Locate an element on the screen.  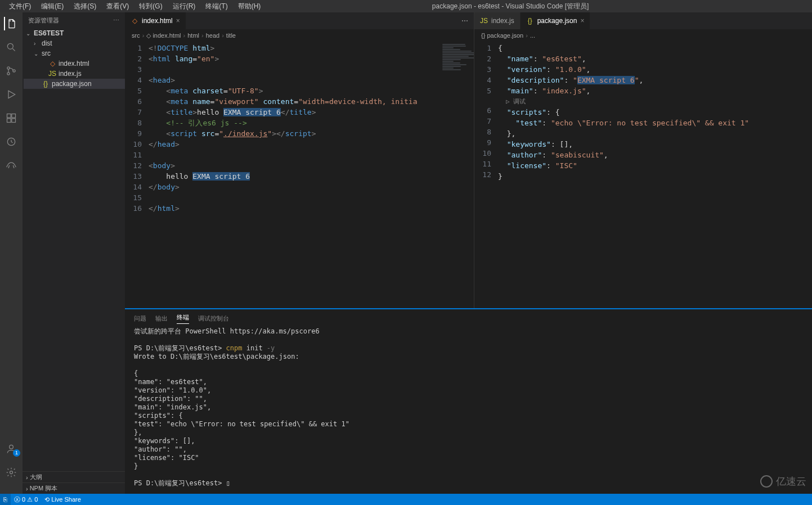
tree-folder: ⌄src is located at coordinates (74, 53).